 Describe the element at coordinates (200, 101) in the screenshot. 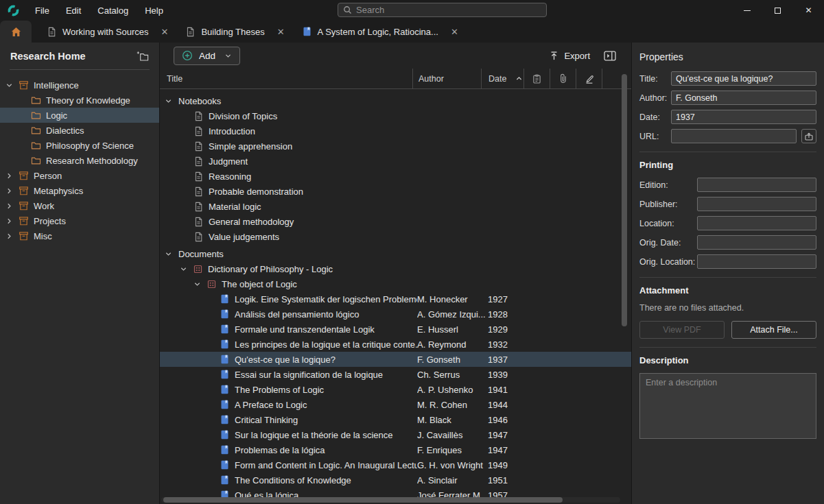

I see `row-title: Notebooks` at that location.